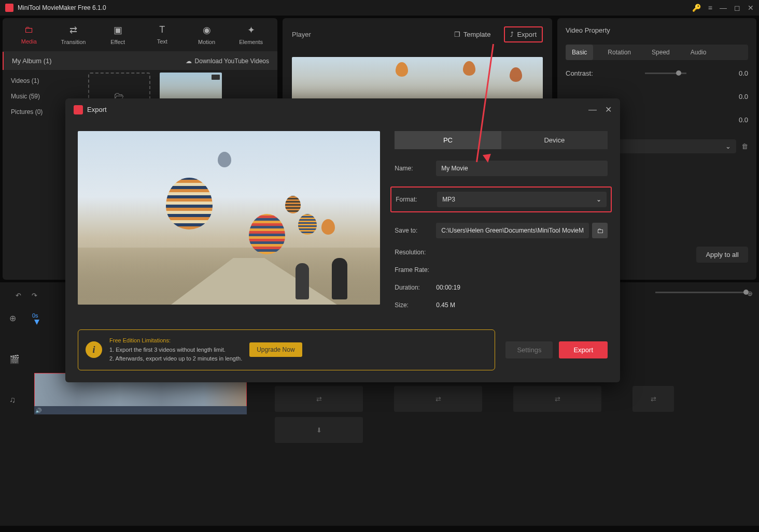 The image size is (759, 532). Describe the element at coordinates (35, 315) in the screenshot. I see `time-indicator: 0s` at that location.